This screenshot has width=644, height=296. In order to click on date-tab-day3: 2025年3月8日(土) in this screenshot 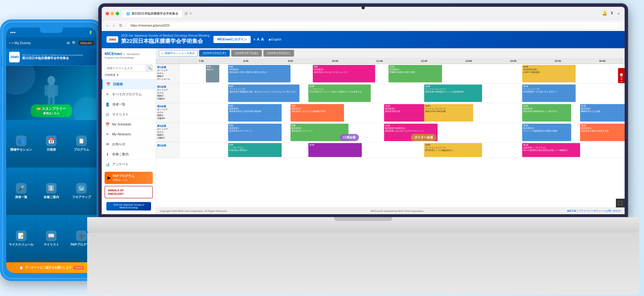, I will do `click(279, 53)`.